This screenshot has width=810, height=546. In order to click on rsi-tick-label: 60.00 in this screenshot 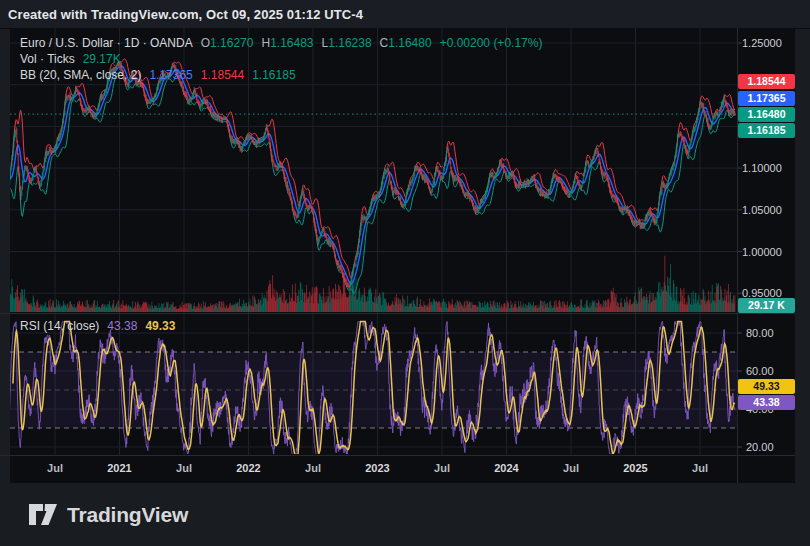, I will do `click(760, 371)`.